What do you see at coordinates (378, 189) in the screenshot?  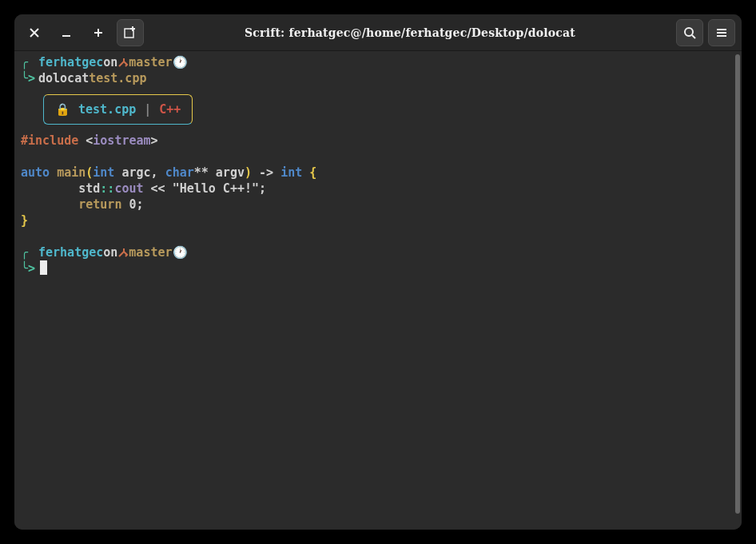 I see `code-line-3: std::cout << "Hello C++!";` at bounding box center [378, 189].